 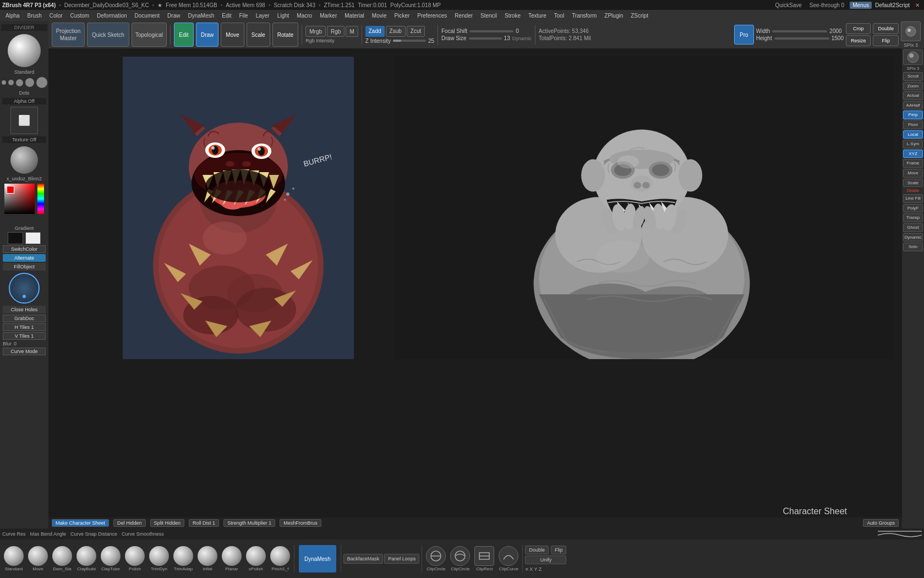 I want to click on height-slider, so click(x=802, y=38).